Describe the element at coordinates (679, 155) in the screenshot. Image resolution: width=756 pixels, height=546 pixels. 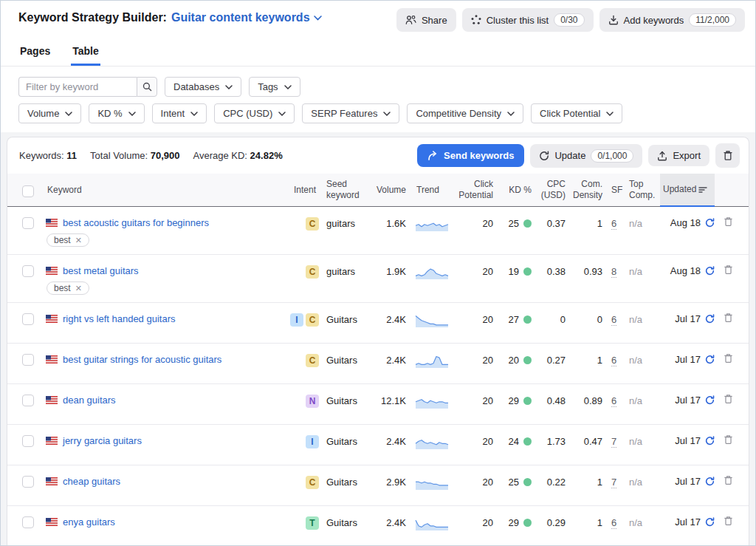
I see `export-button: Export` at that location.